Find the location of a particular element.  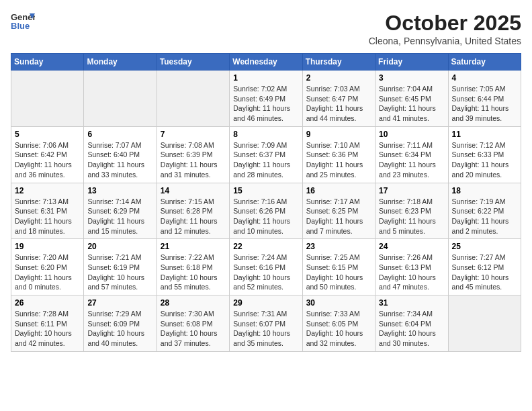

day-info: Sunrise: 7:20 AMSunset: 6:20 PMDaylight:… is located at coordinates (47, 273).